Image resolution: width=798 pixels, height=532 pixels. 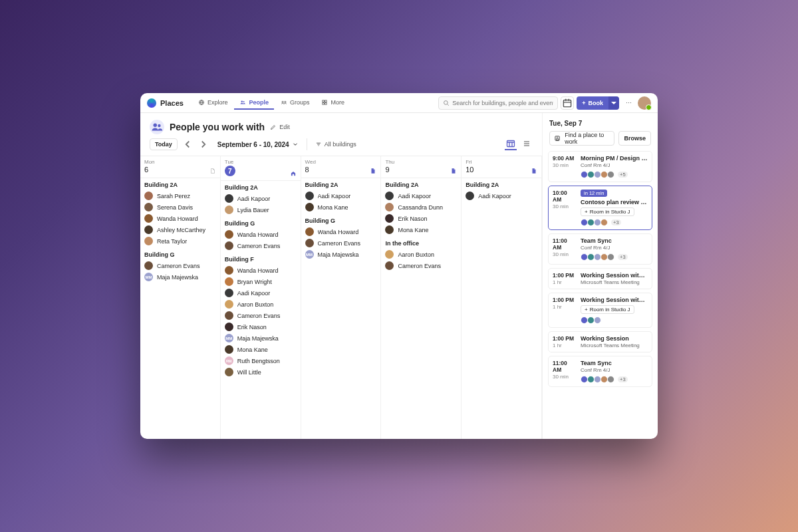 I want to click on search-input, so click(x=503, y=103).